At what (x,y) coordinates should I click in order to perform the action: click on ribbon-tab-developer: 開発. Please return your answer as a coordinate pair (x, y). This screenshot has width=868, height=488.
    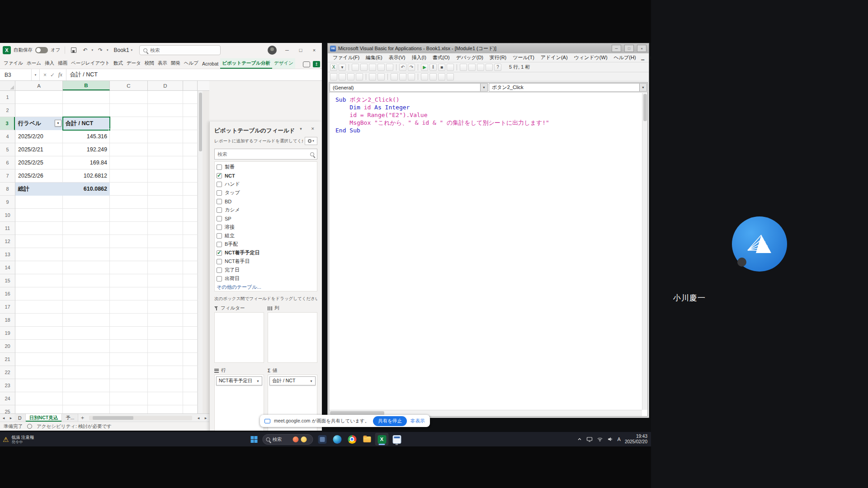
    Looking at the image, I should click on (175, 63).